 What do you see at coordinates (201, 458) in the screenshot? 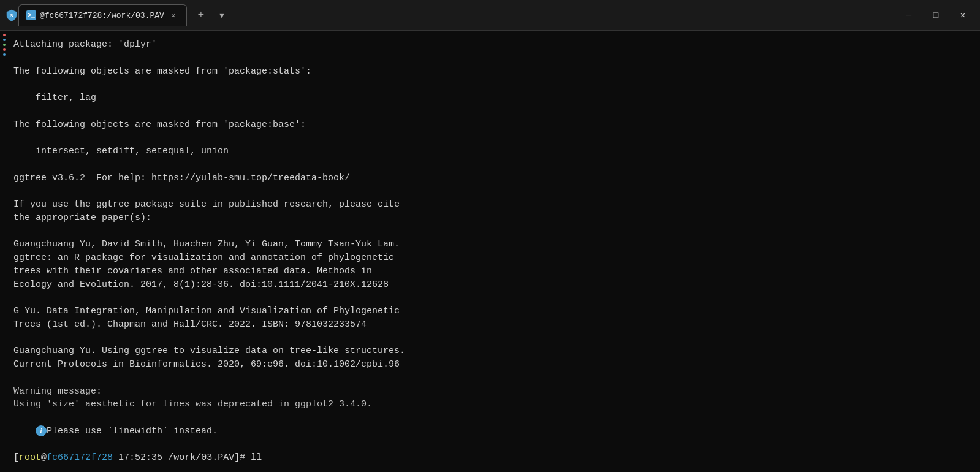
I see `prompt-path: /work/03.PAV` at bounding box center [201, 458].